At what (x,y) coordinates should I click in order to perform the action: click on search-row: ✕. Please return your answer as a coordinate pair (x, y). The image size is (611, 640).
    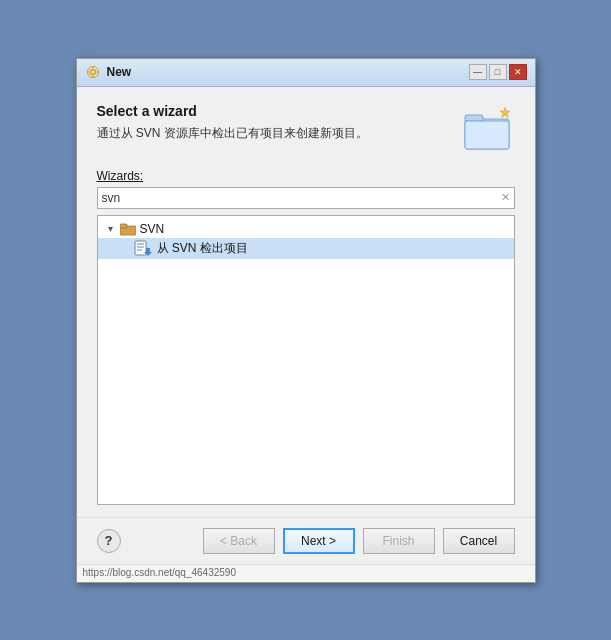
    Looking at the image, I should click on (306, 198).